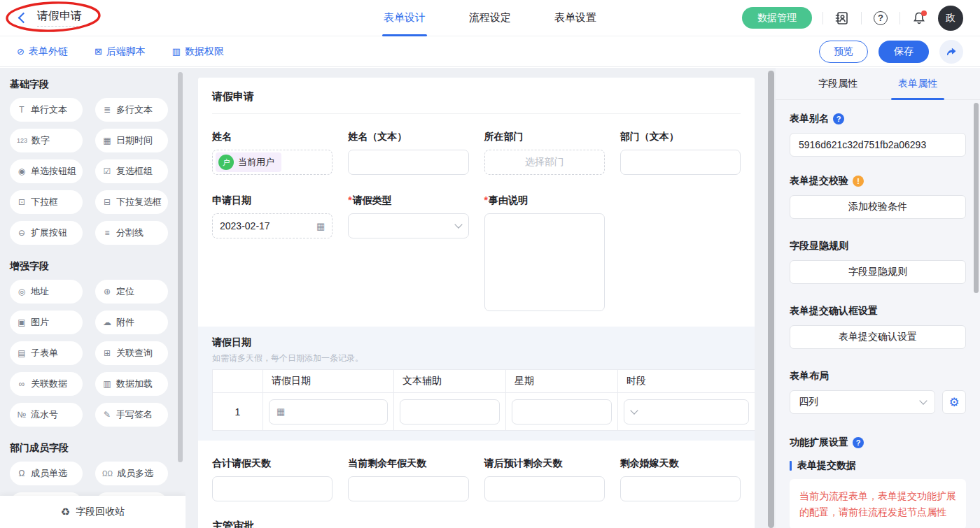  What do you see at coordinates (844, 52) in the screenshot?
I see `preview-button: 预览` at bounding box center [844, 52].